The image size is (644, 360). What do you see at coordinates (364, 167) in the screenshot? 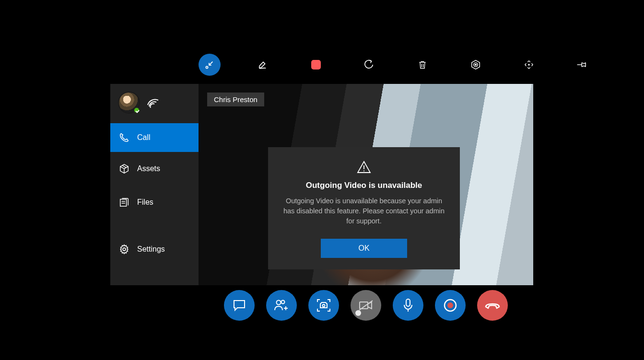
I see `warning-icon` at bounding box center [364, 167].